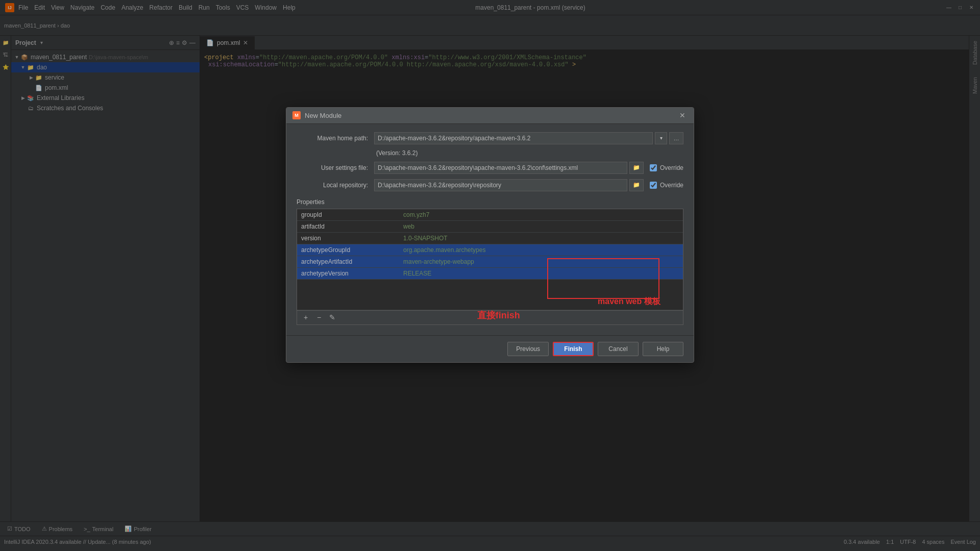 Image resolution: width=980 pixels, height=551 pixels. Describe the element at coordinates (490, 185) in the screenshot. I see `local-repo-row: Local repository: 📁 Override` at that location.